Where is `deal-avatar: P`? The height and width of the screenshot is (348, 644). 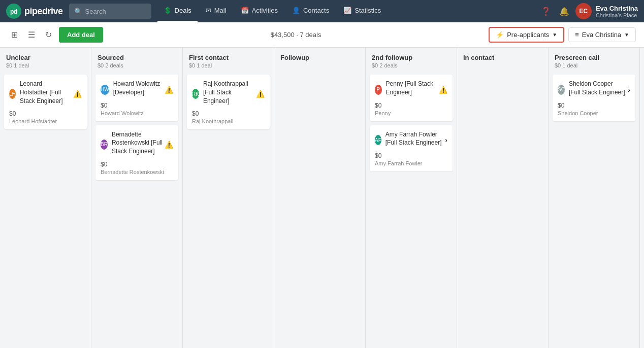 deal-avatar: P is located at coordinates (378, 90).